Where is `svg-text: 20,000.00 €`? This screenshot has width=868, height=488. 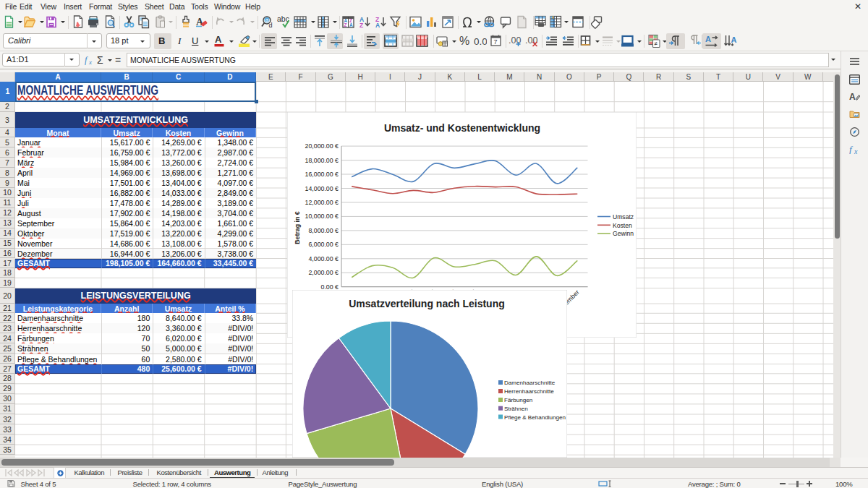 svg-text: 20,000.00 € is located at coordinates (323, 146).